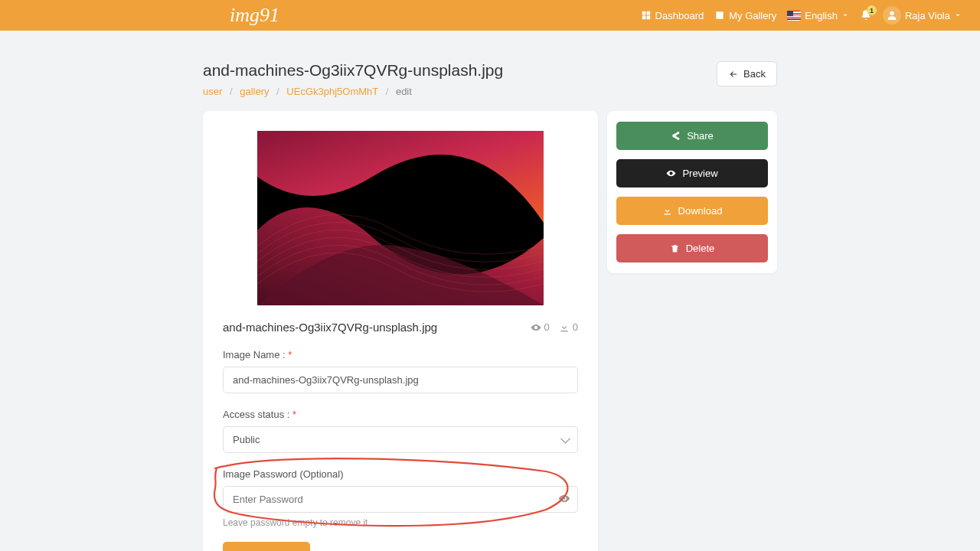  What do you see at coordinates (400, 380) in the screenshot?
I see `image-name-input` at bounding box center [400, 380].